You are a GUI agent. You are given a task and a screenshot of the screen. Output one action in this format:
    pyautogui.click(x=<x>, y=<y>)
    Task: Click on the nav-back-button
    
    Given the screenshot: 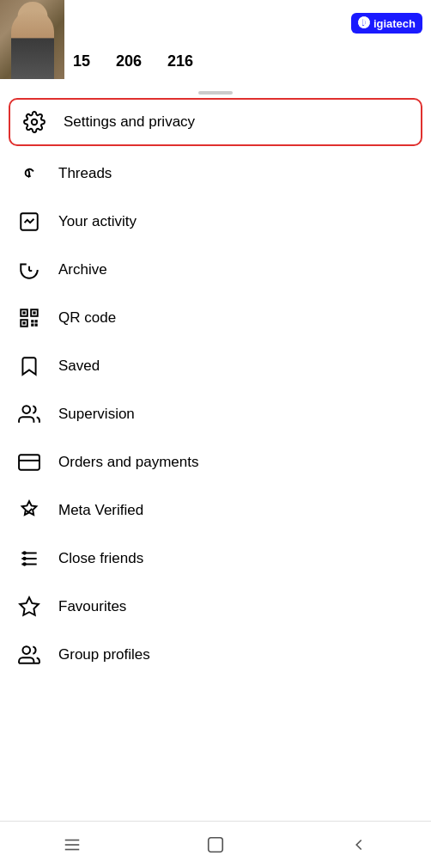 What is the action you would take?
    pyautogui.click(x=359, y=845)
    